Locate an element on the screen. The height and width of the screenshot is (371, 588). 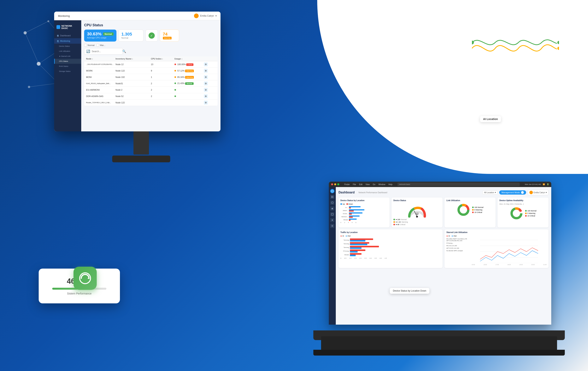
warning-checkbox is located at coordinates (98, 45).